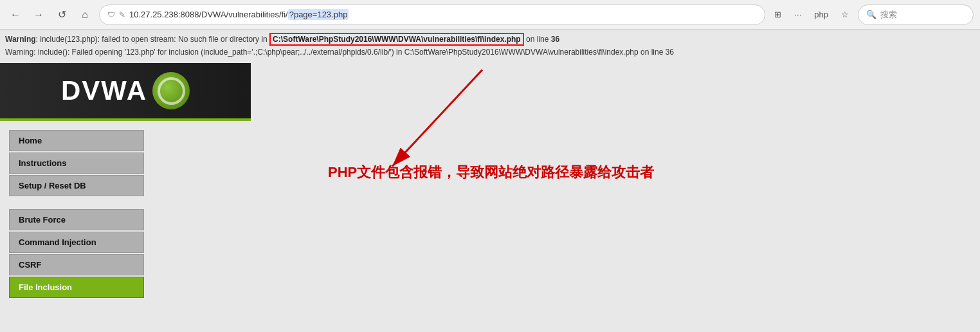 The width and height of the screenshot is (980, 332). What do you see at coordinates (39, 15) in the screenshot?
I see `forward-button: →` at bounding box center [39, 15].